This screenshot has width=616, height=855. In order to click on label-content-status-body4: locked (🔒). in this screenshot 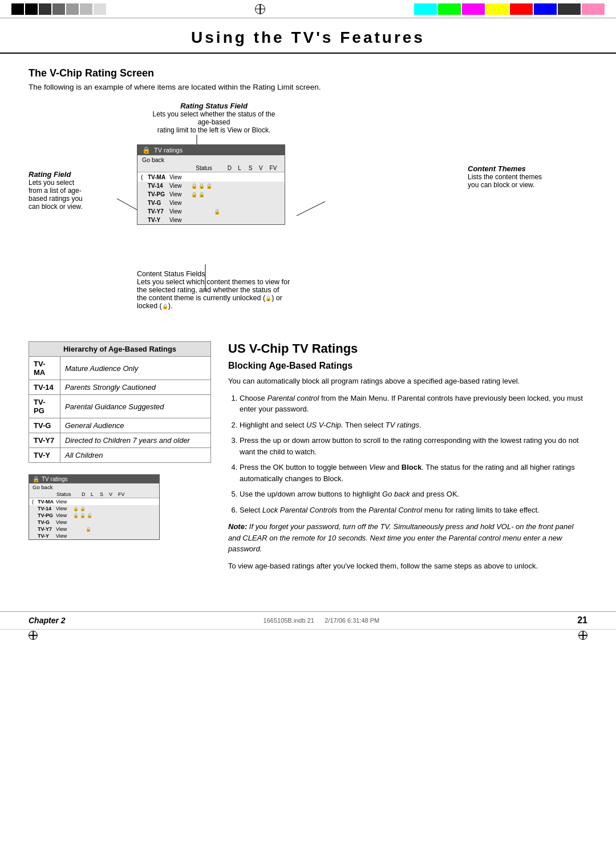, I will do `click(245, 306)`.